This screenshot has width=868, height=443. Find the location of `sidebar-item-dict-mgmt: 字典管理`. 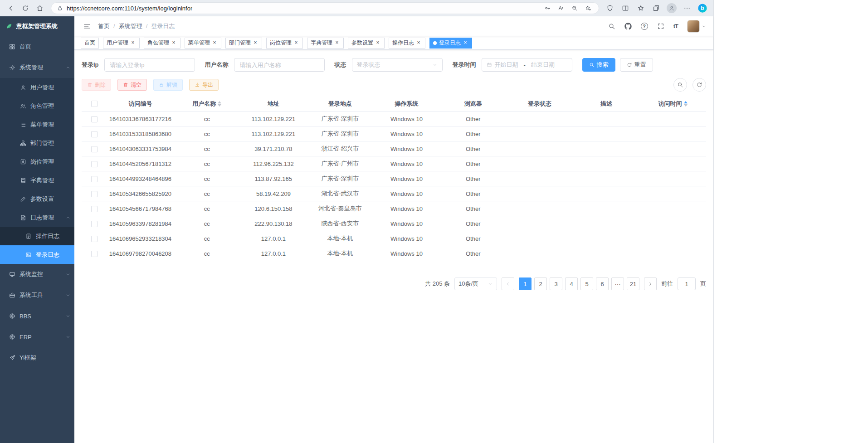

sidebar-item-dict-mgmt: 字典管理 is located at coordinates (37, 180).